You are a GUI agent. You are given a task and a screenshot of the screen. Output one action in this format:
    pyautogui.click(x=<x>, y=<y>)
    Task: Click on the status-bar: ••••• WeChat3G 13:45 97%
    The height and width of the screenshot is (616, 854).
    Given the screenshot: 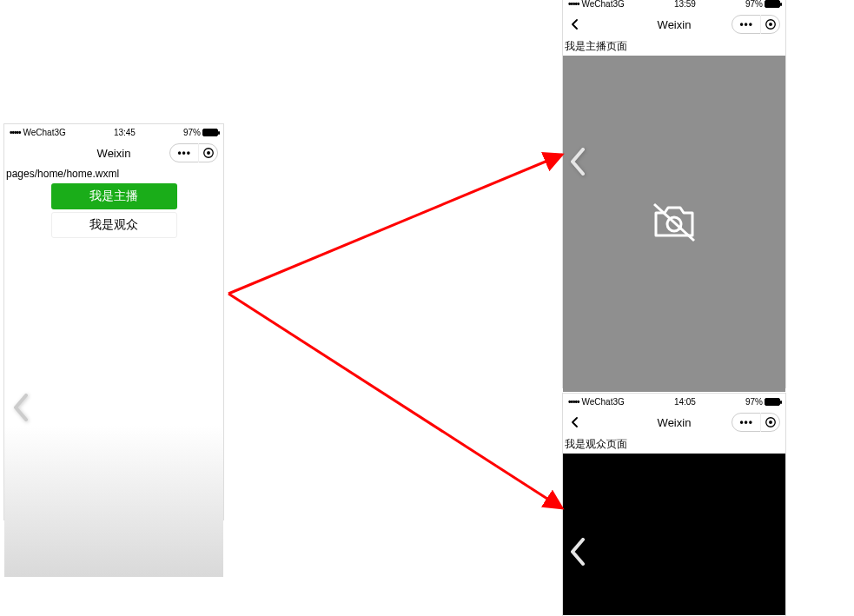 What is the action you would take?
    pyautogui.click(x=114, y=132)
    